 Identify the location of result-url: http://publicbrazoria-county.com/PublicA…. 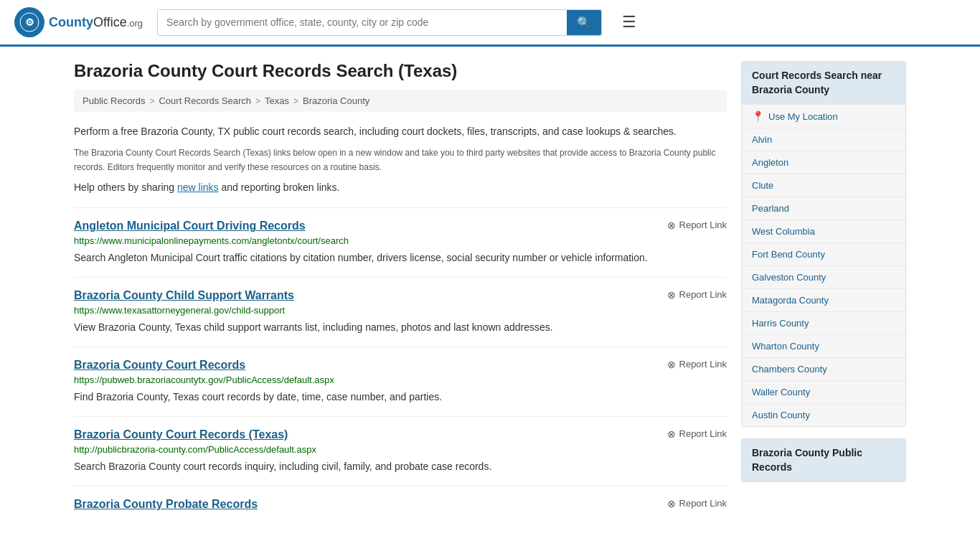
(400, 449).